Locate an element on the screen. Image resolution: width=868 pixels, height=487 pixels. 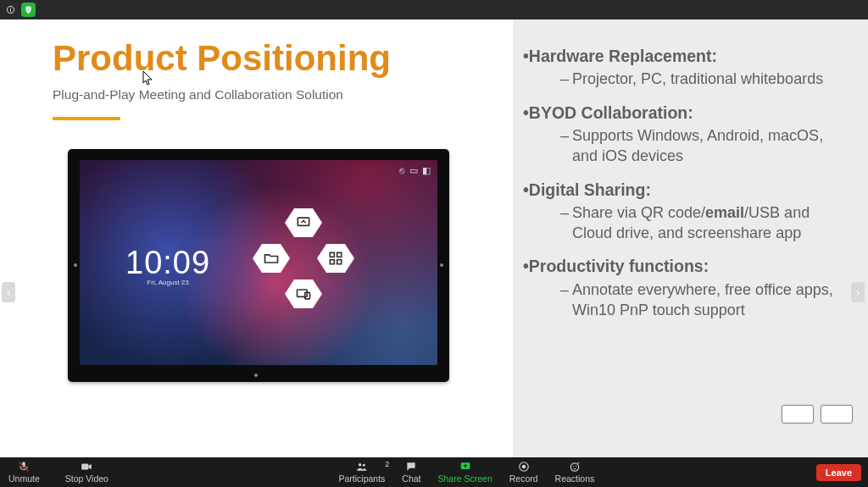
reactions-button: + Reactions is located at coordinates (575, 473).